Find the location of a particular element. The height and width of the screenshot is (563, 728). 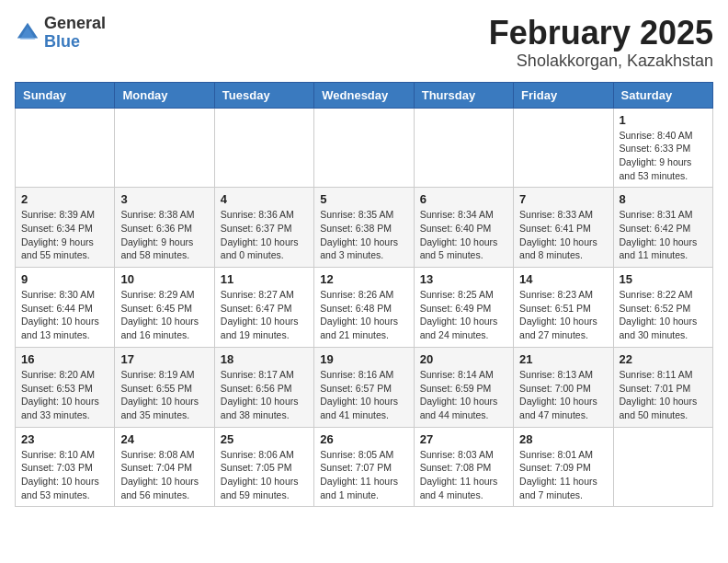

day-cell-4: 4Sunrise: 8:36 AM Sunset: 6:37 PM Daylig… is located at coordinates (264, 228).